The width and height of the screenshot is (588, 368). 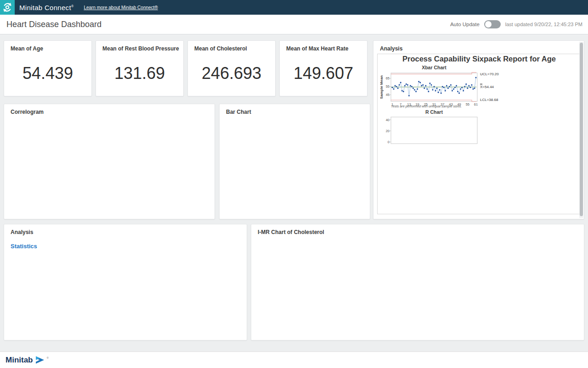 I want to click on svg-text: X=54.44, so click(x=487, y=87).